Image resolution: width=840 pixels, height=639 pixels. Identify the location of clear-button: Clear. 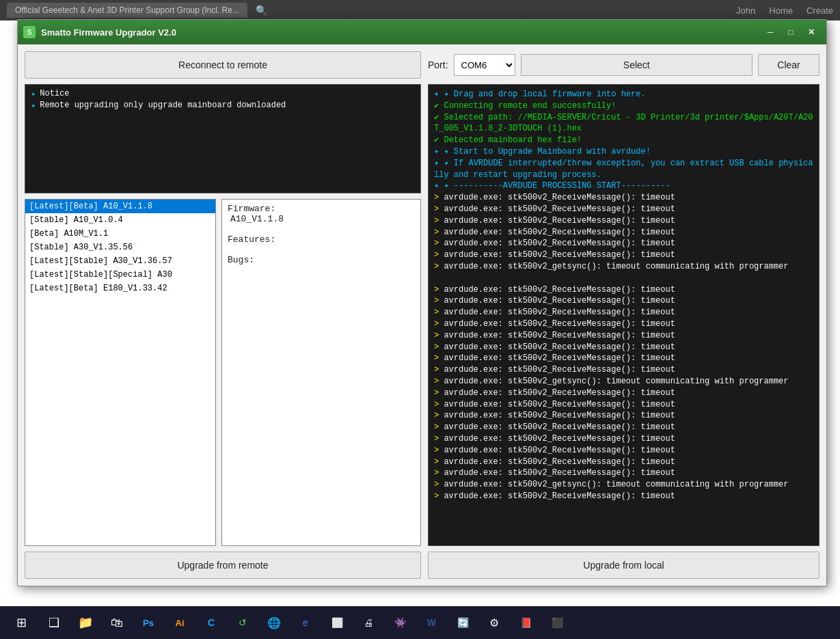
(789, 65).